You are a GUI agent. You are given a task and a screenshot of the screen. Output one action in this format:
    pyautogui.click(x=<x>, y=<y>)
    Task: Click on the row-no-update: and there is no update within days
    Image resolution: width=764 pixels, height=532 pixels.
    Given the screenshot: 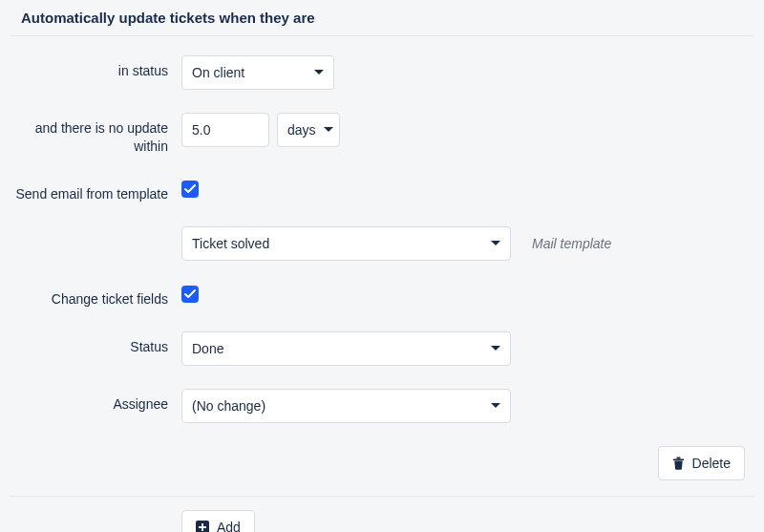 What is the action you would take?
    pyautogui.click(x=382, y=134)
    